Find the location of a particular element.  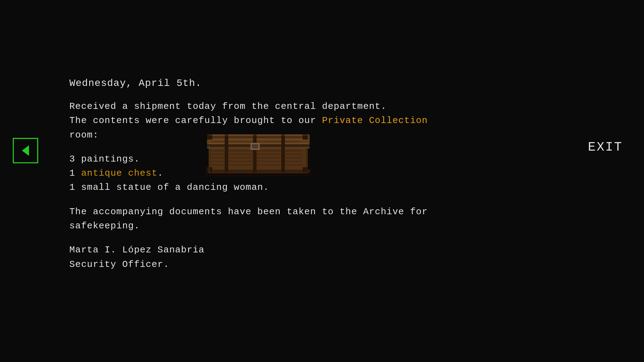

paragraph-2-line1: The accompanying documents have been tak… is located at coordinates (248, 212).